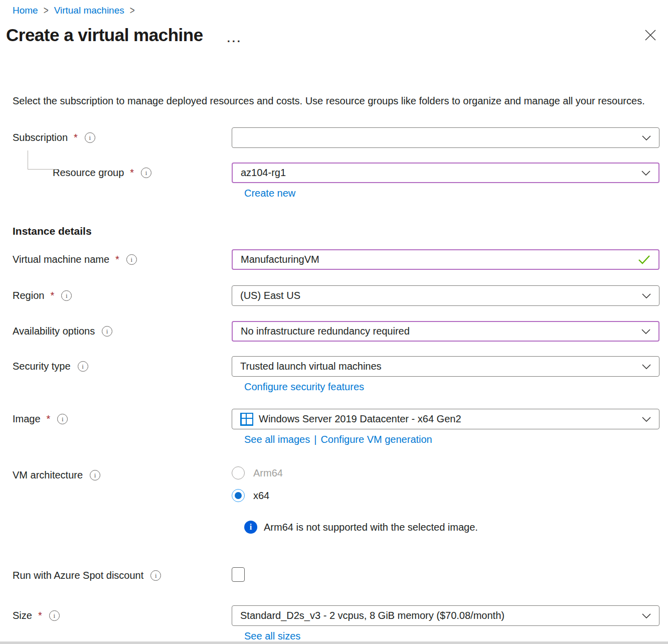  I want to click on size-label: Size, so click(22, 616).